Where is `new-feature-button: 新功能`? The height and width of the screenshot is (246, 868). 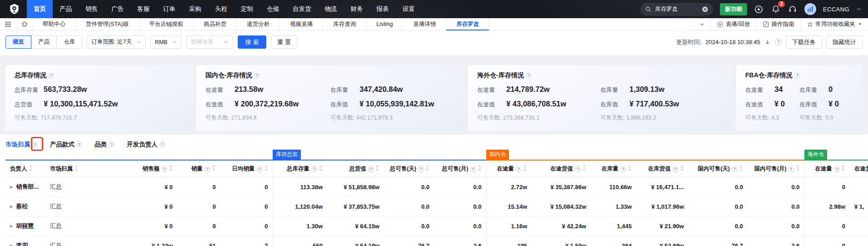 new-feature-button: 新功能 is located at coordinates (733, 9).